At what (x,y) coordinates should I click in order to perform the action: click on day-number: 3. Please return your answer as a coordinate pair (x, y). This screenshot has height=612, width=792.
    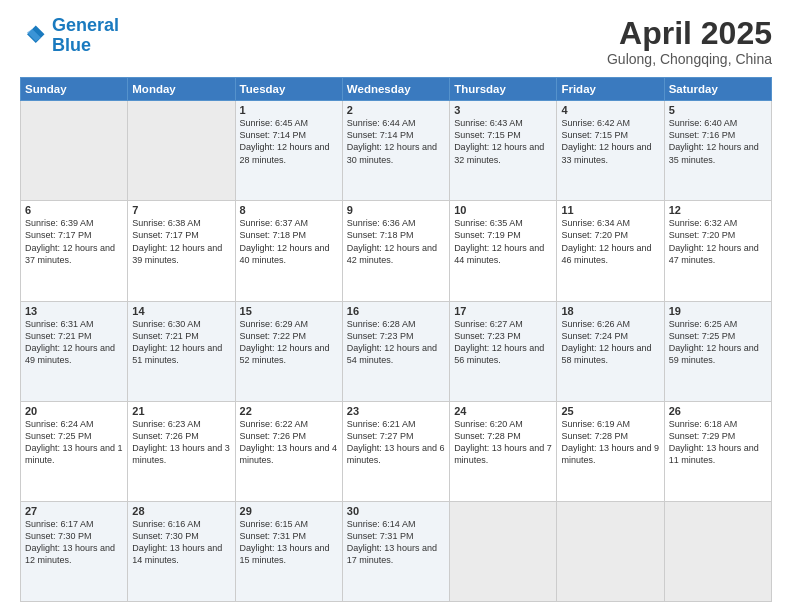
    Looking at the image, I should click on (503, 110).